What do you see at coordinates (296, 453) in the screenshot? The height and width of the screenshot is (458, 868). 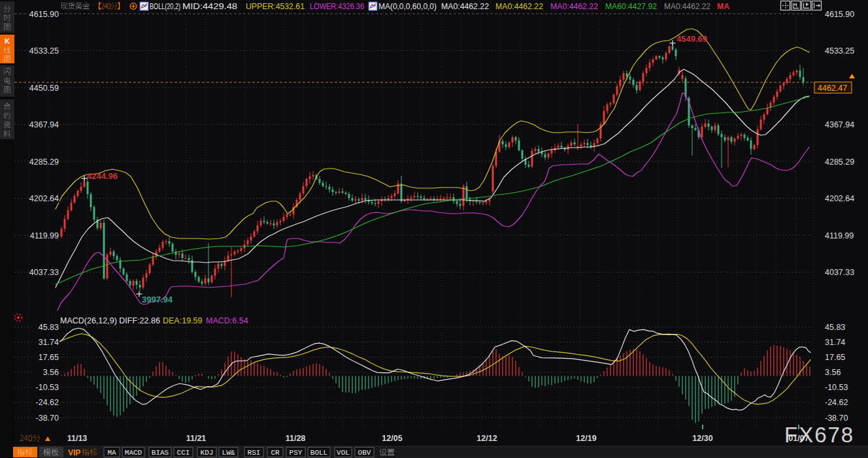 I see `svg-text: PSY` at bounding box center [296, 453].